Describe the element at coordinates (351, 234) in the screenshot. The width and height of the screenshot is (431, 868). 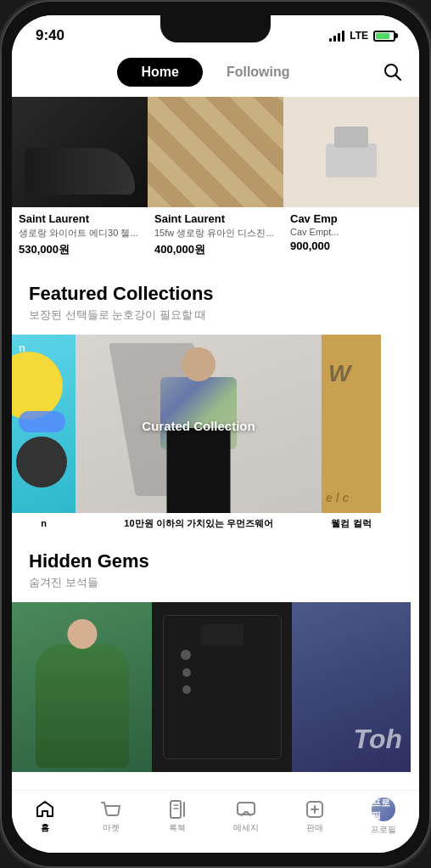
I see `product-info: Cav Emp Cav Empt... 900,000` at that location.